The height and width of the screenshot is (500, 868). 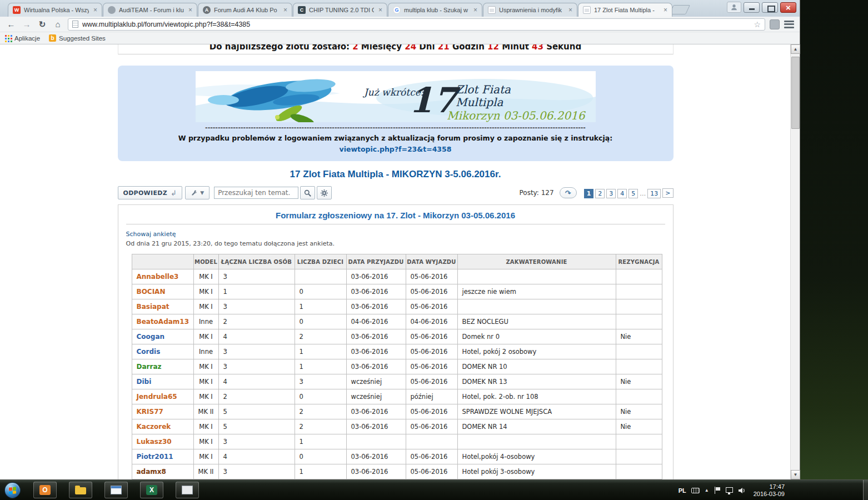 What do you see at coordinates (769, 491) in the screenshot?
I see `clock: 17:47 2016-03-09` at bounding box center [769, 491].